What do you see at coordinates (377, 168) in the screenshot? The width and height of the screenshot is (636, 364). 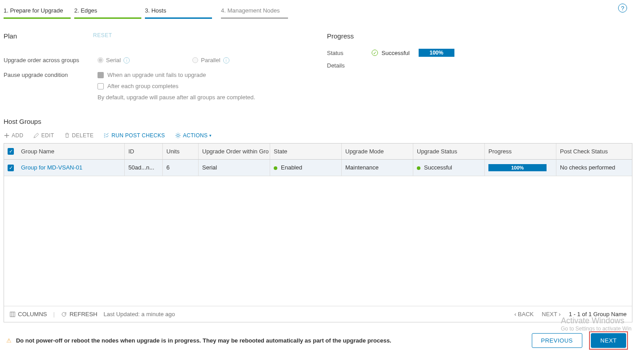 I see `cell-mode: Maintenance` at bounding box center [377, 168].